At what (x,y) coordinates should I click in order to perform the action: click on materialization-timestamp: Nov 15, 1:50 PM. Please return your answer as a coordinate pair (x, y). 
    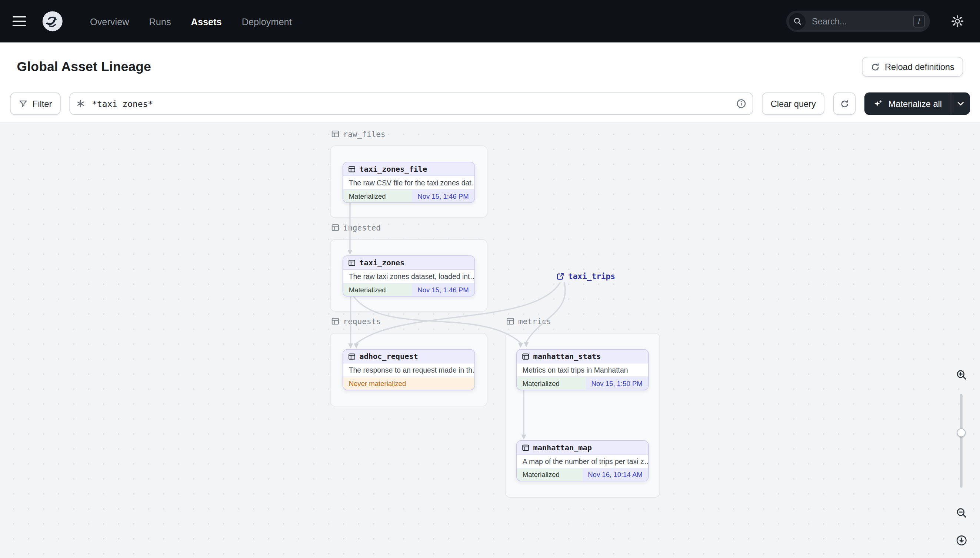
    Looking at the image, I should click on (617, 383).